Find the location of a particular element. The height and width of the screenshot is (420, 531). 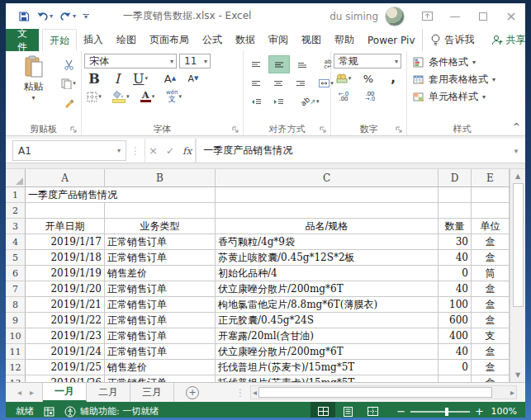

row-header-5: 5 is located at coordinates (16, 257).